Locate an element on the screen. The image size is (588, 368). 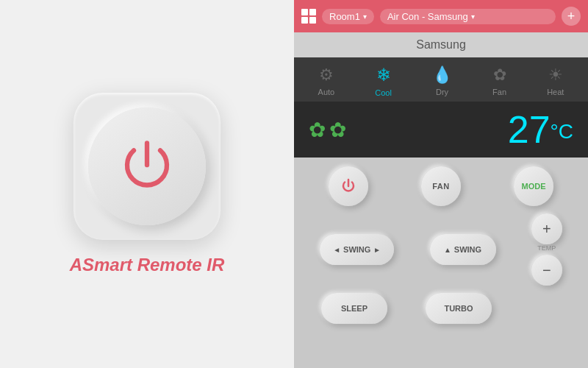
temp-plus-button: + is located at coordinates (547, 229).